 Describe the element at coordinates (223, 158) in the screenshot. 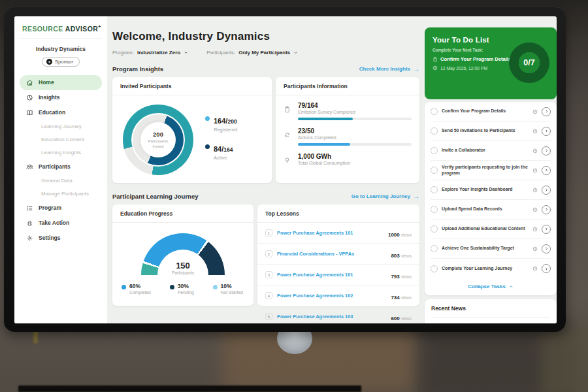

I see `active-label: Active` at that location.